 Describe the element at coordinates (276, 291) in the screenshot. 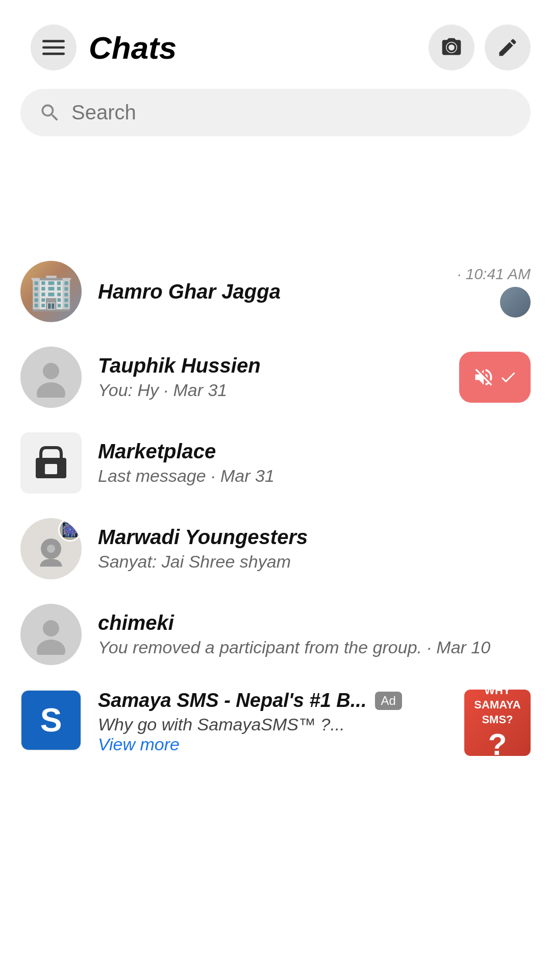

I see `chat-item-hamro-ghar-jagga: 🏢 Hamro Ghar Jagga · 10:41 AM` at that location.